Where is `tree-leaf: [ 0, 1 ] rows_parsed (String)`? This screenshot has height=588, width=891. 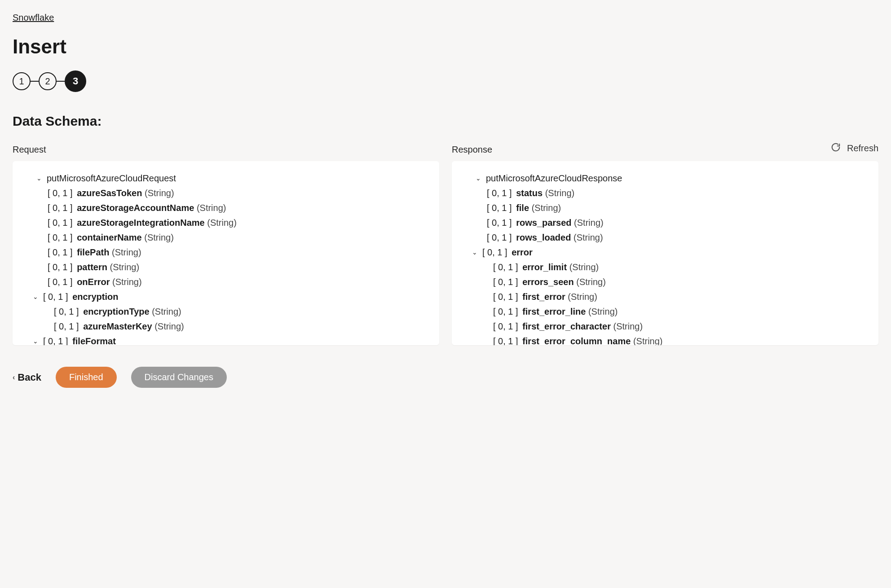 tree-leaf: [ 0, 1 ] rows_parsed (String) is located at coordinates (676, 223).